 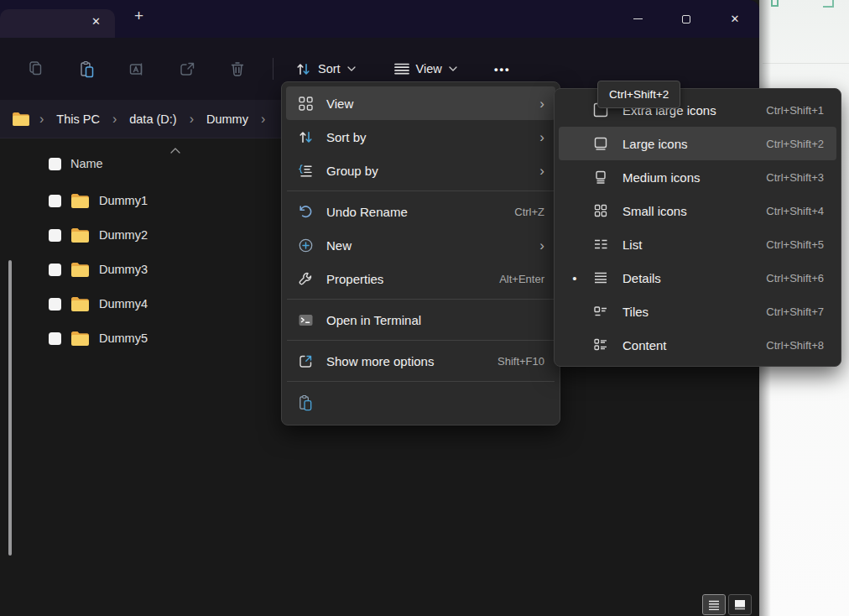 I want to click on maximize-button, so click(x=686, y=18).